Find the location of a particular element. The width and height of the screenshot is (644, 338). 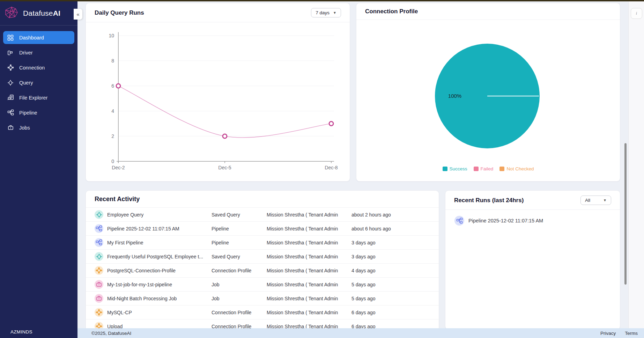

sidebar-item-label: Driver is located at coordinates (26, 53).